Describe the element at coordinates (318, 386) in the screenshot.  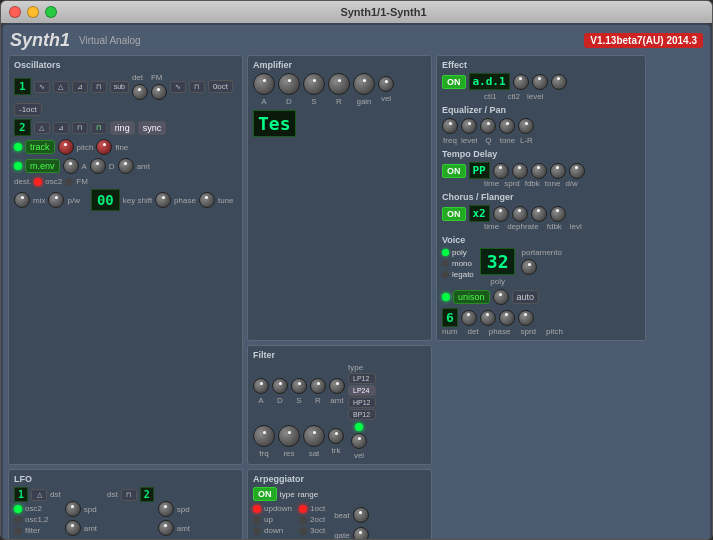
I see `filter-r-knob` at that location.